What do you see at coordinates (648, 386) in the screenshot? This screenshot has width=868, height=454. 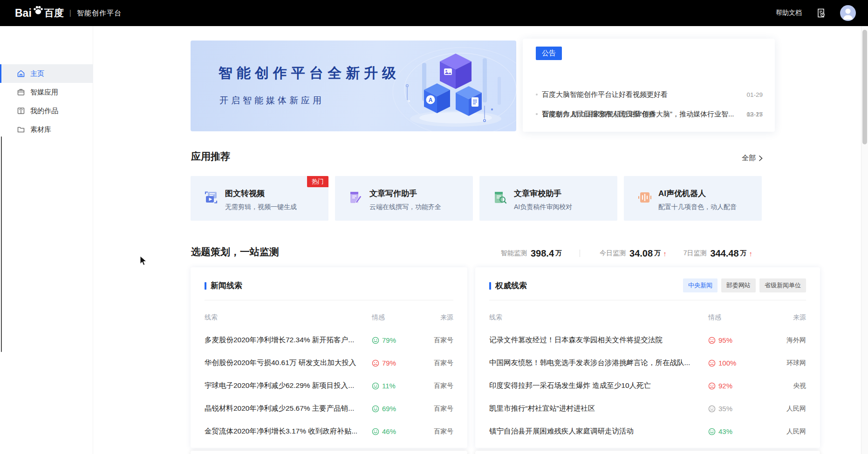 I see `table-body: 记录文件篡改经过！日本森友学园相关文件将提交法院 95% 海外网 中国网友愤怒！…` at bounding box center [648, 386].